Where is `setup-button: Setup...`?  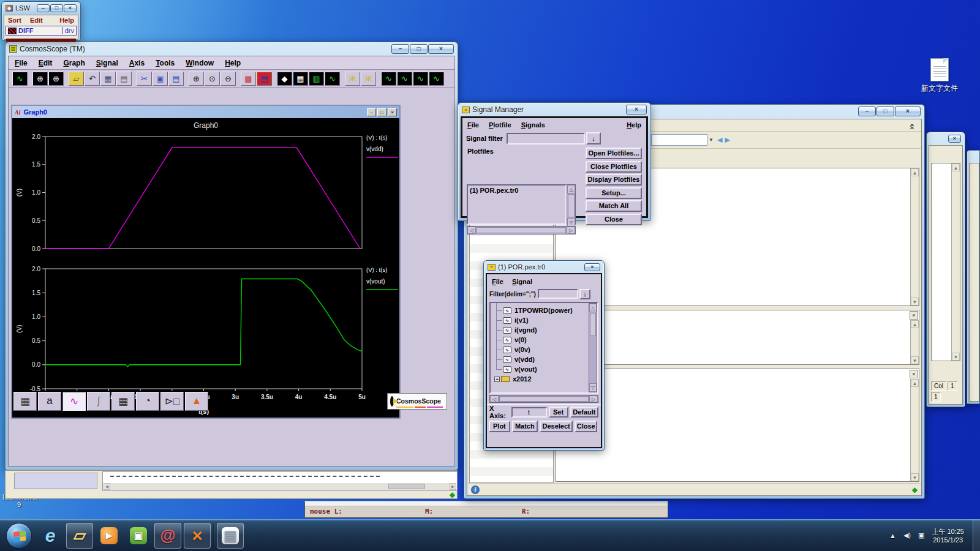
setup-button: Setup... is located at coordinates (614, 193).